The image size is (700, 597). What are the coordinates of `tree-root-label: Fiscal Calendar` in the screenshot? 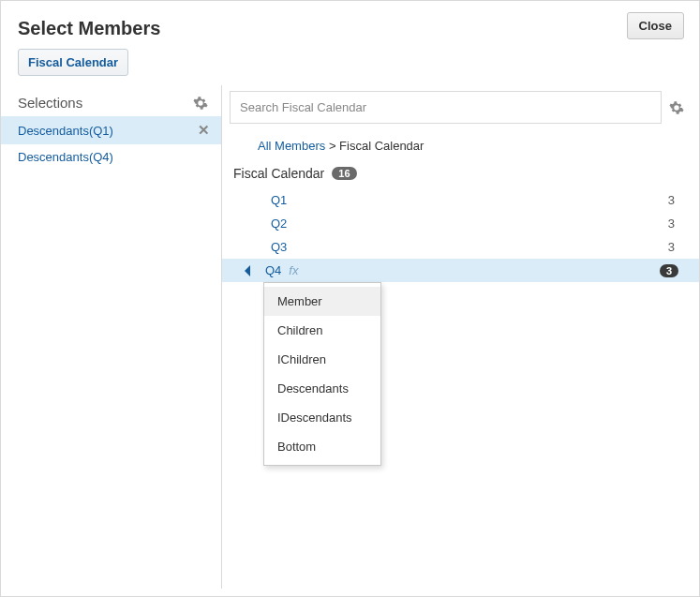 It's located at (279, 173).